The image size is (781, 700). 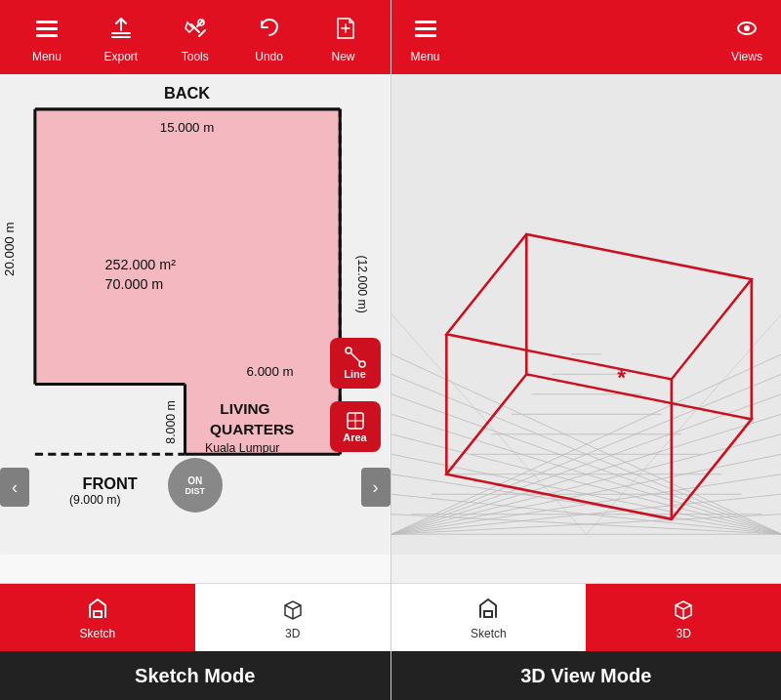 I want to click on tools-icon, so click(x=195, y=28).